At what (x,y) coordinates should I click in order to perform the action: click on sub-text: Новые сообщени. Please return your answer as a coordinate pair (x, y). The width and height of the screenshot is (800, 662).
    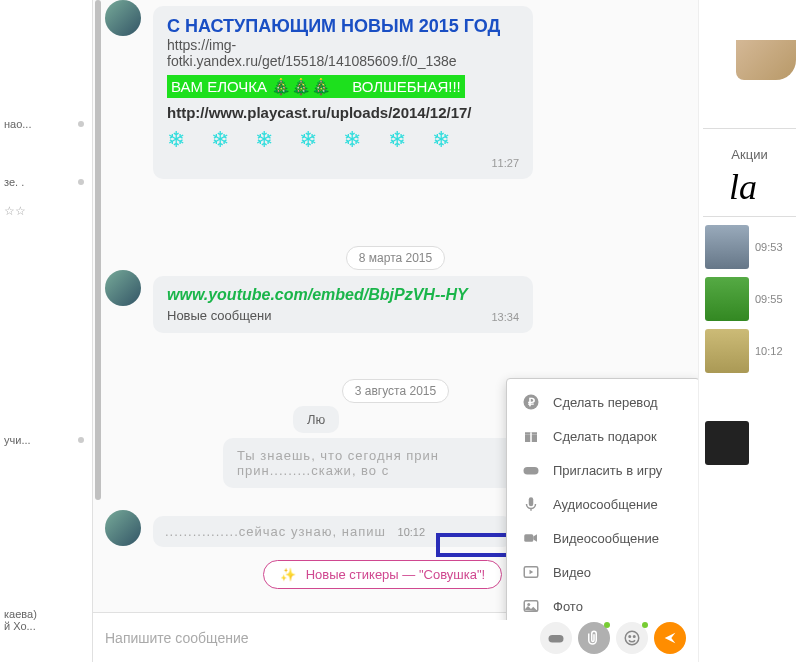
    Looking at the image, I should click on (219, 316).